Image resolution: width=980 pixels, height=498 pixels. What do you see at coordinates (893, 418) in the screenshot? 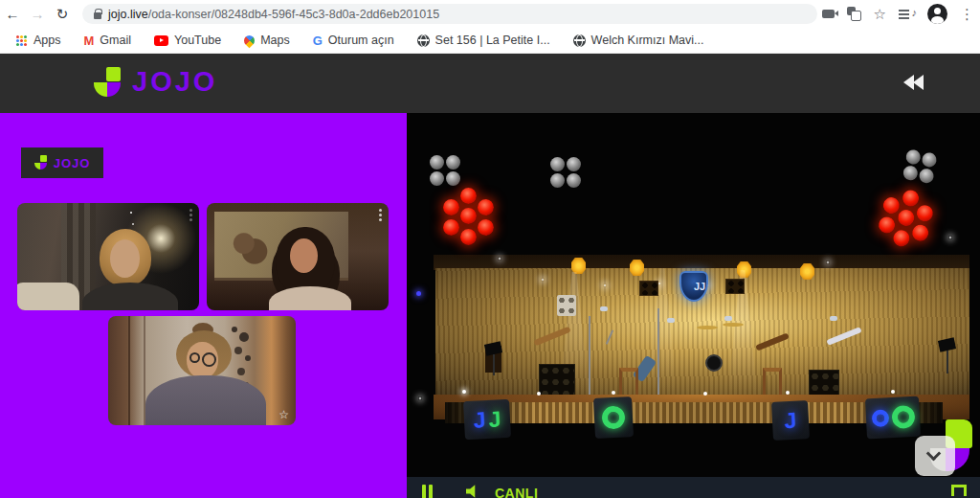
I see `stage-monitor-oo` at bounding box center [893, 418].